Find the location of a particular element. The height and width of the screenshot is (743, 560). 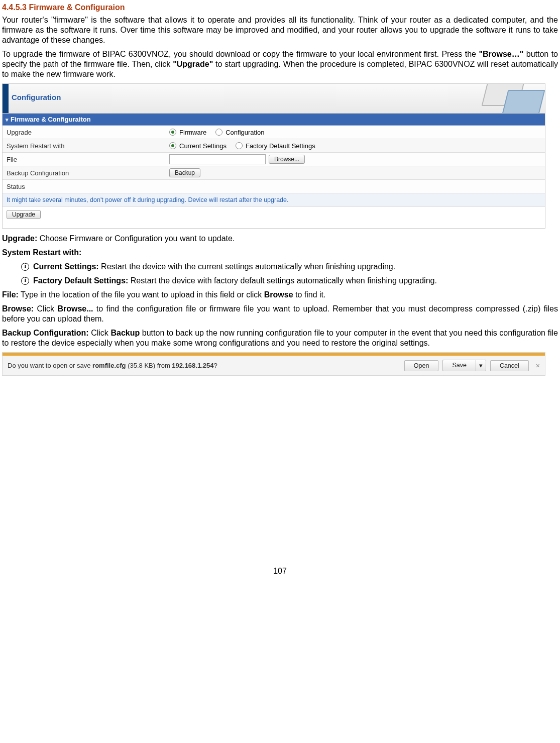

radio-factory-default is located at coordinates (239, 146).